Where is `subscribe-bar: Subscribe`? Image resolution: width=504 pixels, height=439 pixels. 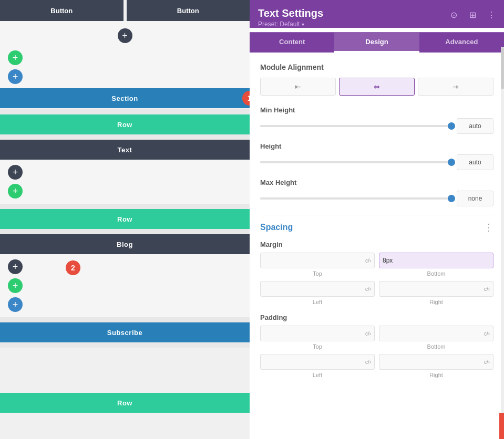
subscribe-bar: Subscribe is located at coordinates (125, 332).